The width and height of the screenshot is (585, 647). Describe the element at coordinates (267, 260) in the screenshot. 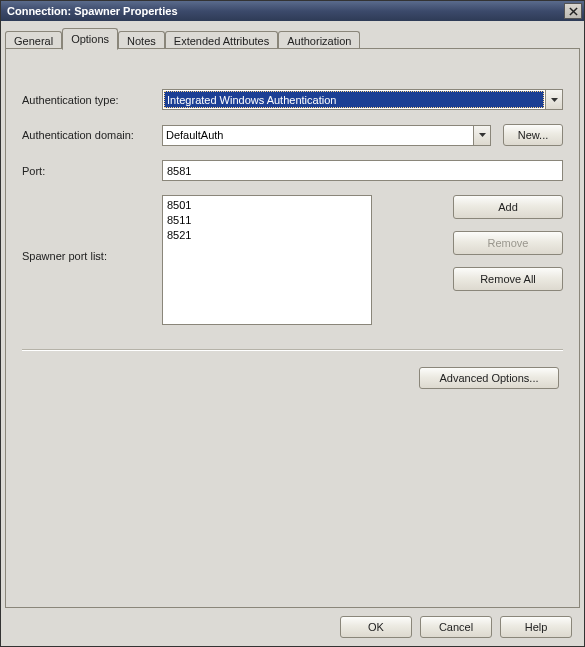

I see `spawner-port-listbox: 8501 8511 8521` at that location.